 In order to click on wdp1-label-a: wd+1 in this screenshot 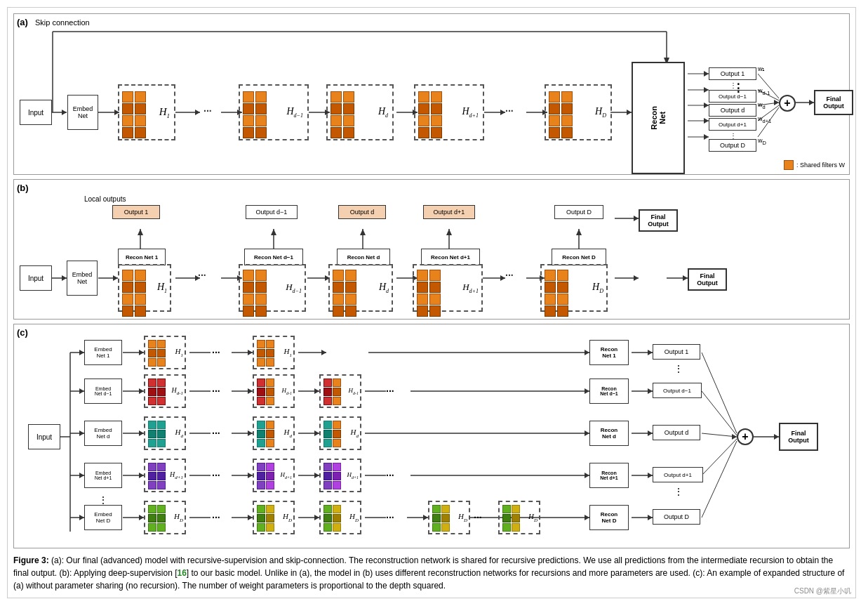, I will do `click(765, 119)`.